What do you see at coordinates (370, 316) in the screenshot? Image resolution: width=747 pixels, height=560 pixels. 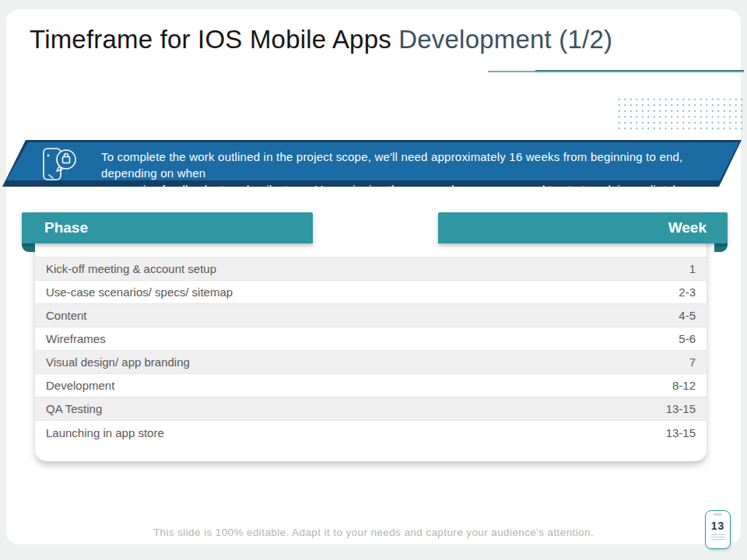 I see `table-row: Content 4-5` at bounding box center [370, 316].